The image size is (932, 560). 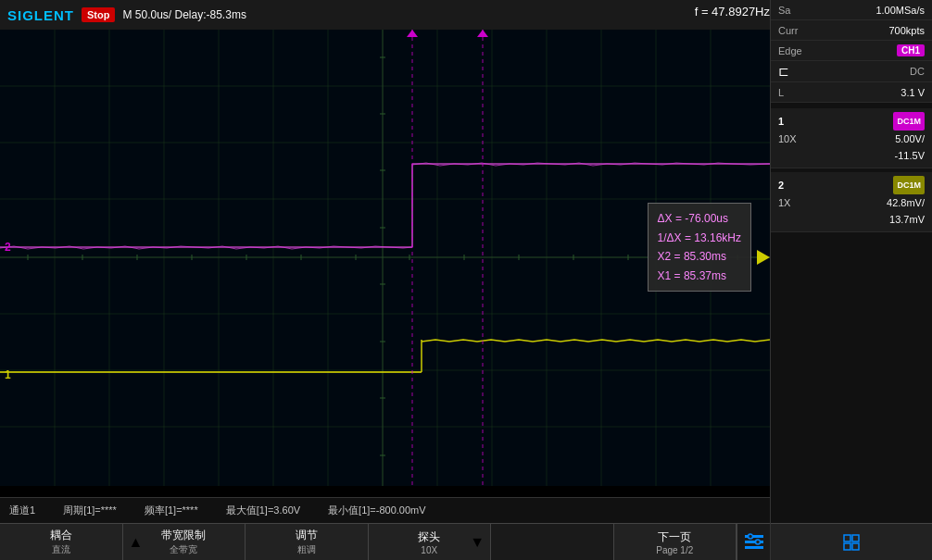 I want to click on timebase-info: M 50.0us/ Delay:-85.3ms, so click(x=183, y=15).